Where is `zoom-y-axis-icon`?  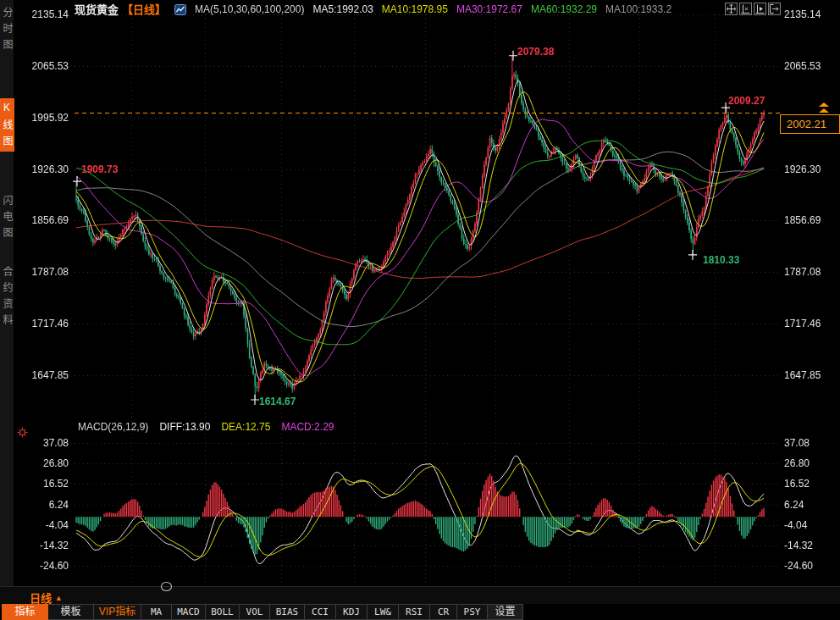
zoom-y-axis-icon is located at coordinates (745, 8).